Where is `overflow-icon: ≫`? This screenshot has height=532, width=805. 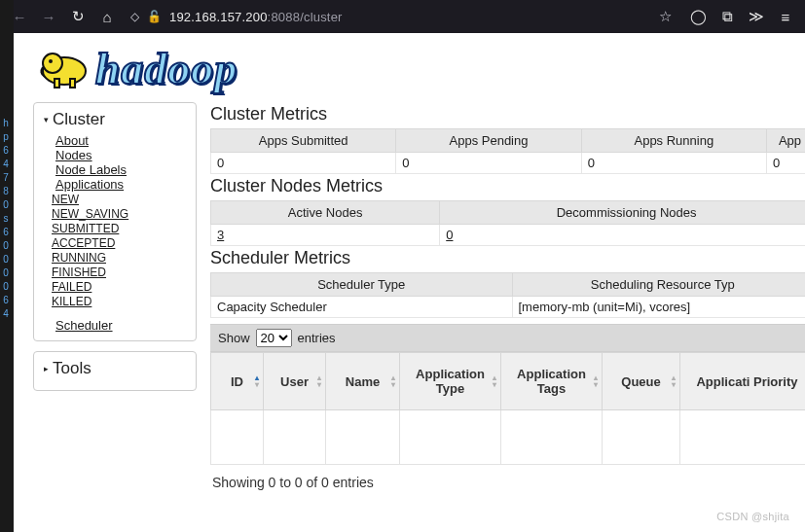
overflow-icon: ≫ is located at coordinates (756, 17).